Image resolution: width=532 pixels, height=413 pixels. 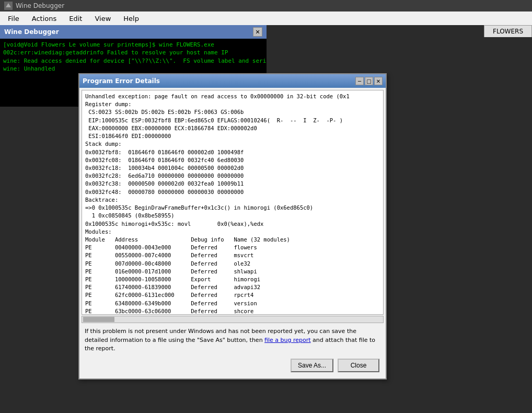 What do you see at coordinates (266, 6) in the screenshot?
I see `top-bar: Wine Debugger` at bounding box center [266, 6].